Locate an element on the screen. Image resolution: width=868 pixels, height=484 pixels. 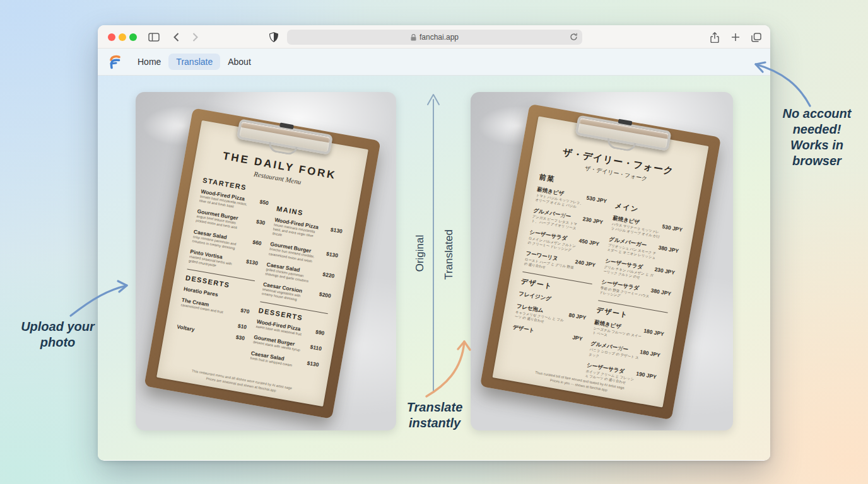
tab-overview-icon is located at coordinates (756, 37).